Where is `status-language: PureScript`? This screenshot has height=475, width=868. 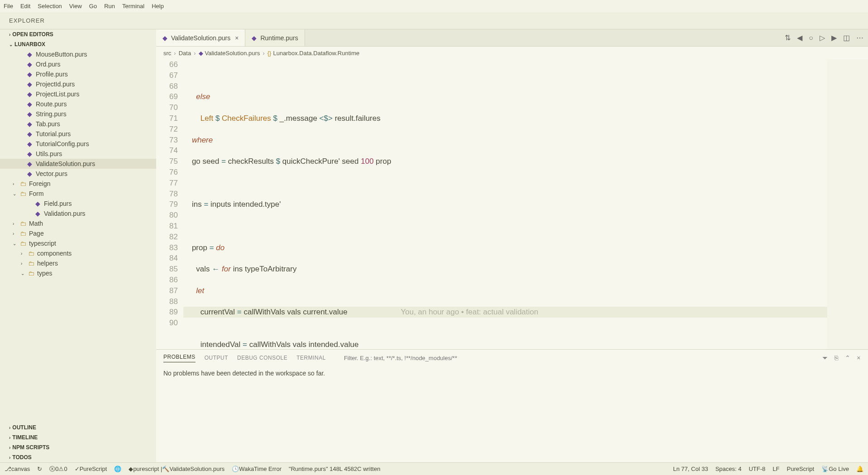 status-language: PureScript is located at coordinates (800, 469).